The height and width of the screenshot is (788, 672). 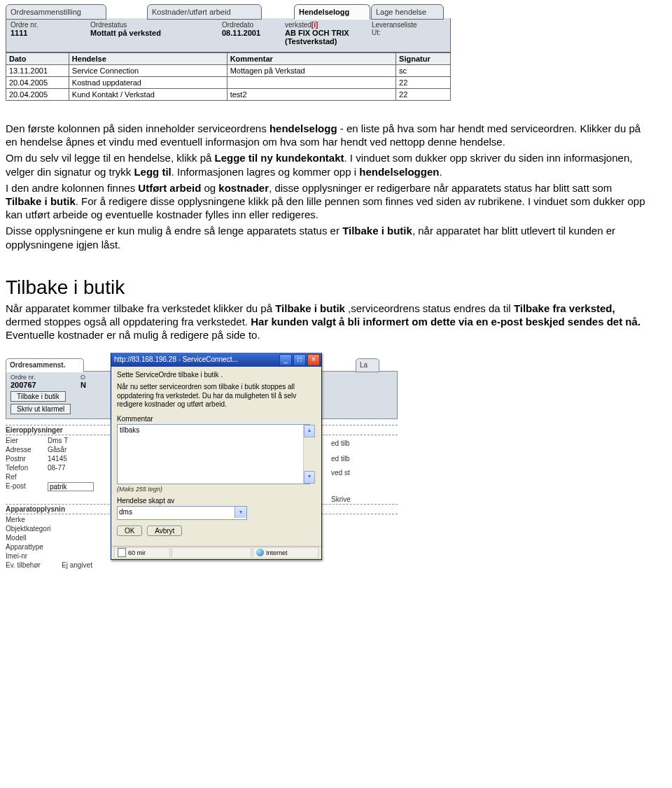 What do you see at coordinates (228, 71) in the screenshot?
I see `table-row: 13.11.2001 Service Connection Mottagen p…` at bounding box center [228, 71].